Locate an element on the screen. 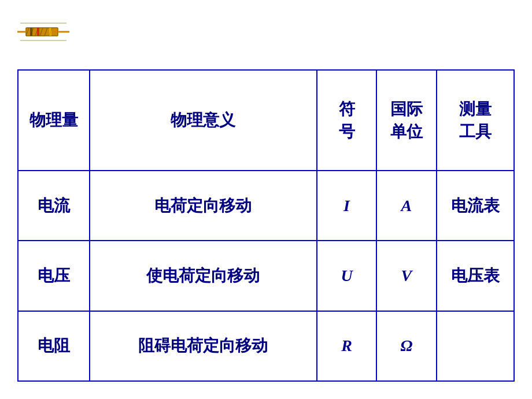  cell-fuhao-1: I is located at coordinates (347, 206).